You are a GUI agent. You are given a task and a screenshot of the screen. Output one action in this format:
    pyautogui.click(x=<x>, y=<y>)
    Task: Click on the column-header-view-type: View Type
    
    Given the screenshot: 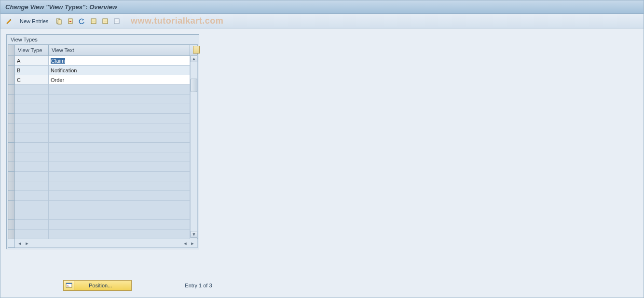 What is the action you would take?
    pyautogui.click(x=32, y=50)
    